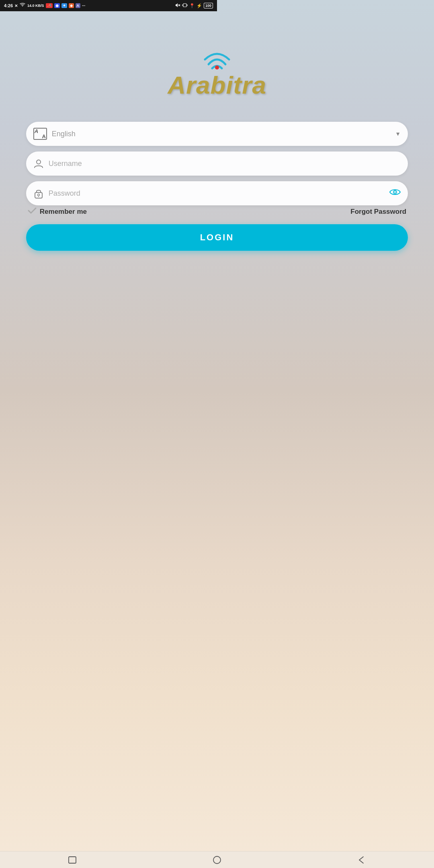 This screenshot has height=868, width=434. I want to click on bluetooth-icon: ⚡, so click(199, 6).